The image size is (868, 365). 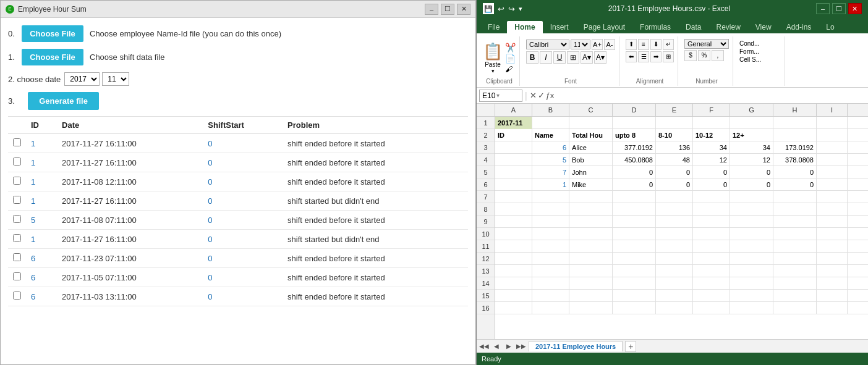 What do you see at coordinates (509, 346) in the screenshot?
I see `sheet-nav-next: ▶` at bounding box center [509, 346].